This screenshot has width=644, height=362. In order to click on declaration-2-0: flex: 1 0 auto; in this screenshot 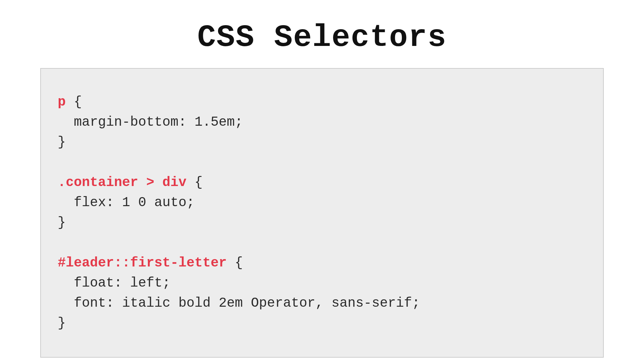, I will do `click(126, 202)`.